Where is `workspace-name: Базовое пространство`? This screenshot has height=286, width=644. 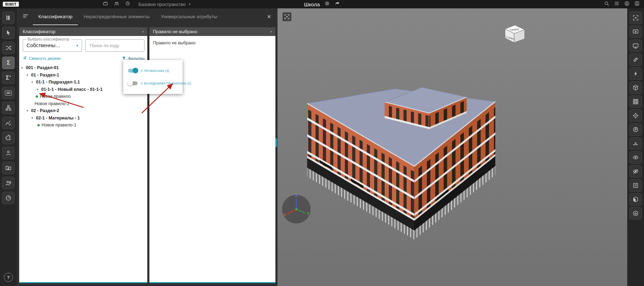 workspace-name: Базовое пространство is located at coordinates (162, 4).